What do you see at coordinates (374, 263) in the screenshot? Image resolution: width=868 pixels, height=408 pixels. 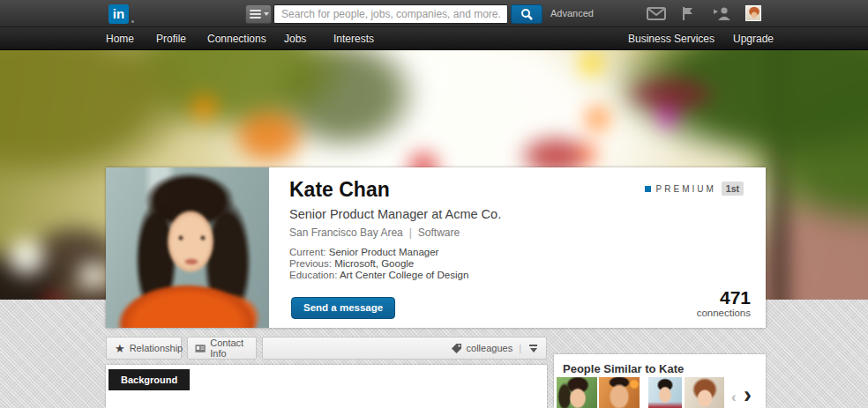 I see `previous-value: Microsoft, Google` at bounding box center [374, 263].